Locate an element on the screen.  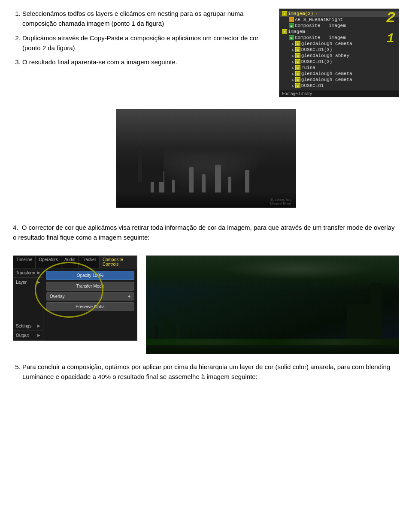
tree-row-hue: ◎ AE S_HueSatBright is located at coordinates (339, 20).